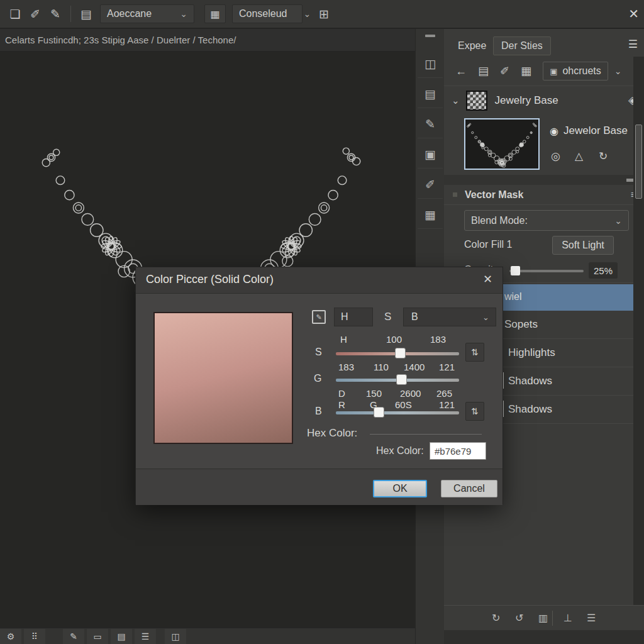  I want to click on soft-light-button: Soft Light, so click(583, 245).